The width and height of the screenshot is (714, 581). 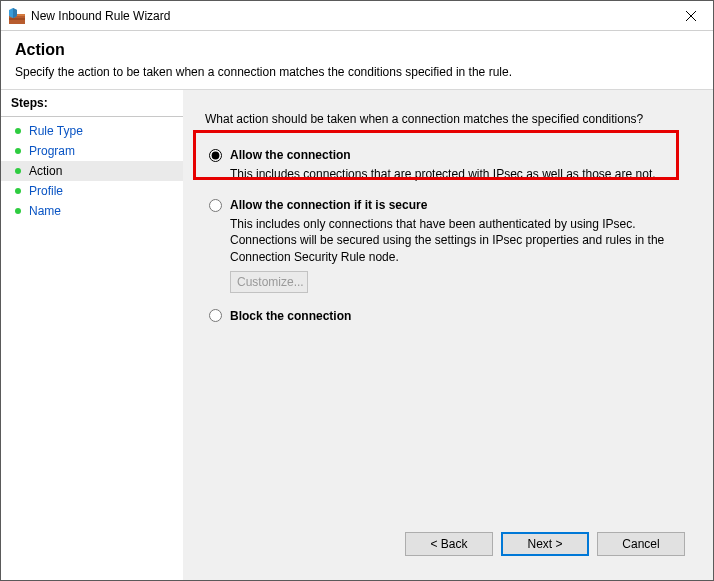 What do you see at coordinates (450, 316) in the screenshot?
I see `option-block-row: Block the connection` at bounding box center [450, 316].